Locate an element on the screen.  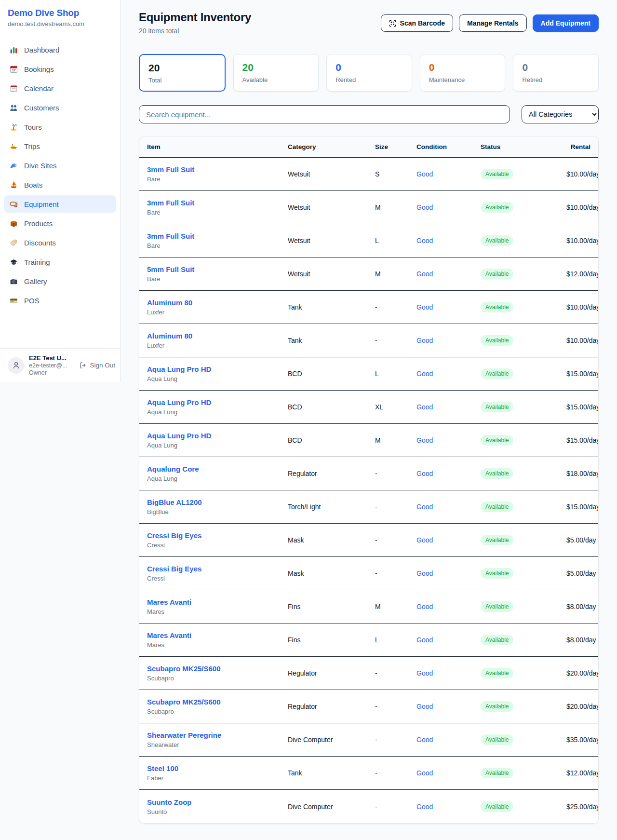
rental-cell: $18.00/day is located at coordinates (582, 474).